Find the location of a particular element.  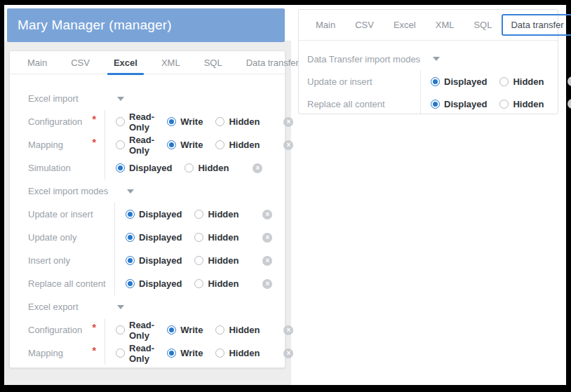

tab-data-transfer: Data transfer is located at coordinates (536, 25).